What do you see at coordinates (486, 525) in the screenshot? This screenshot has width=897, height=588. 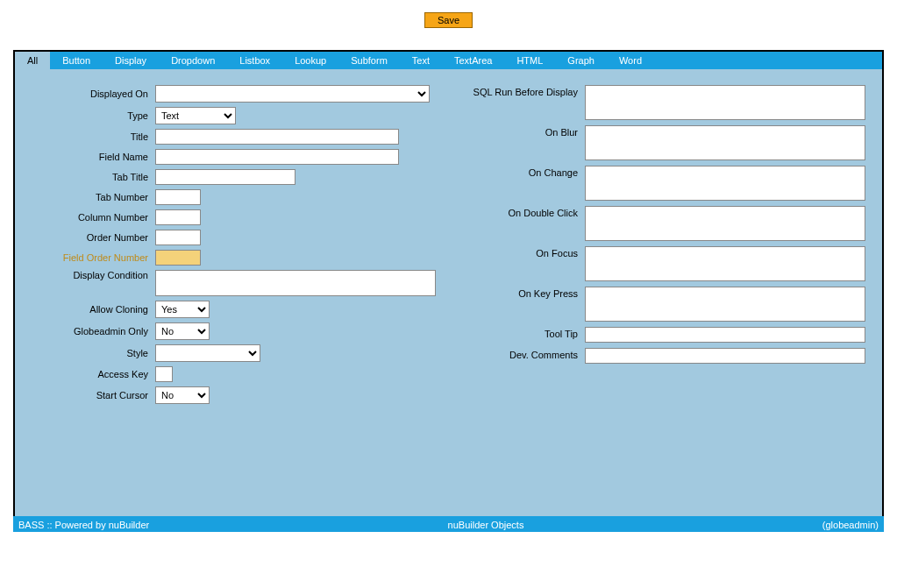 I see `footer-center: nuBuilder Objects` at bounding box center [486, 525].